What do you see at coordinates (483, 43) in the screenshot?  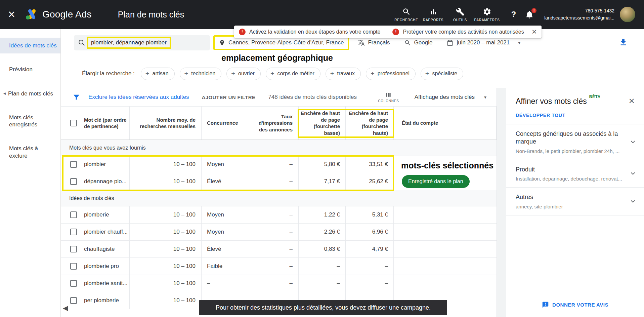 I see `date-range-selector: juin 2020 – mai 2021 ▾` at bounding box center [483, 43].